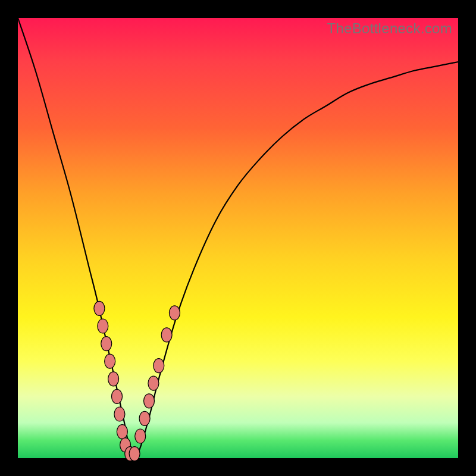 This screenshot has width=476, height=476. Describe the element at coordinates (137, 381) in the screenshot. I see `marker-group` at that location.